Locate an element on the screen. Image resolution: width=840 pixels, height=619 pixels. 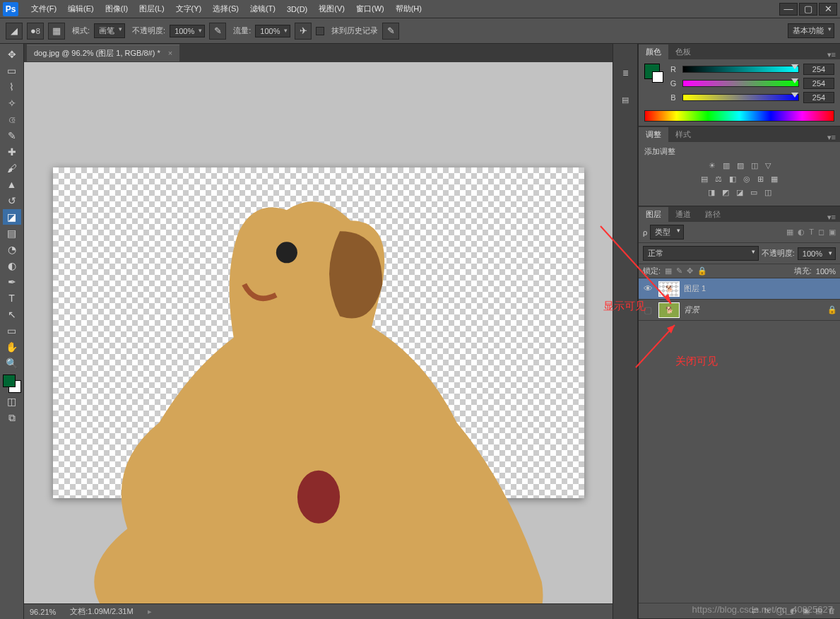
pressure-size-icon: ✎ is located at coordinates (391, 31).